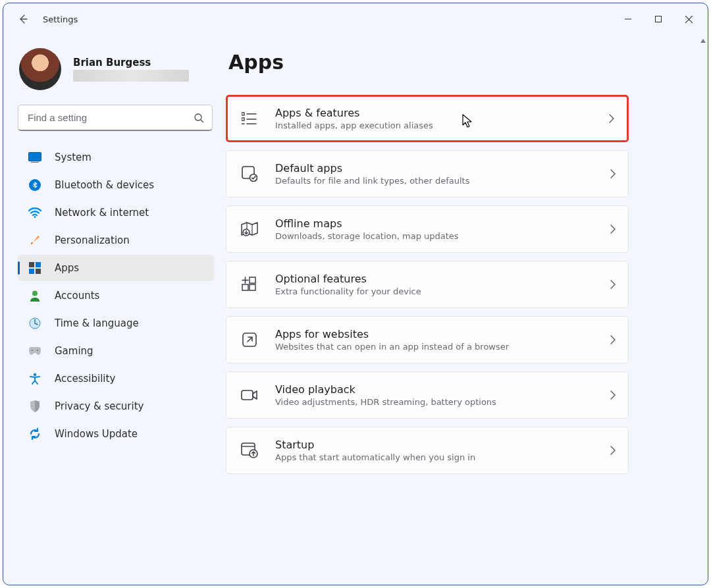 Image resolution: width=711 pixels, height=588 pixels. I want to click on sidebar-item-label: Accessibility, so click(85, 379).